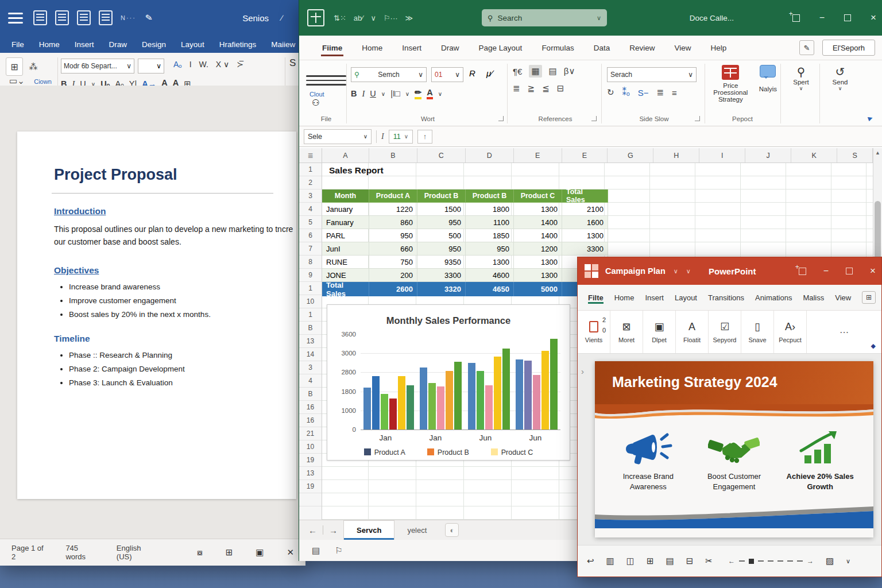  Describe the element at coordinates (238, 45) in the screenshot. I see `word-tab-hrafietings: Hrafietings` at that location.